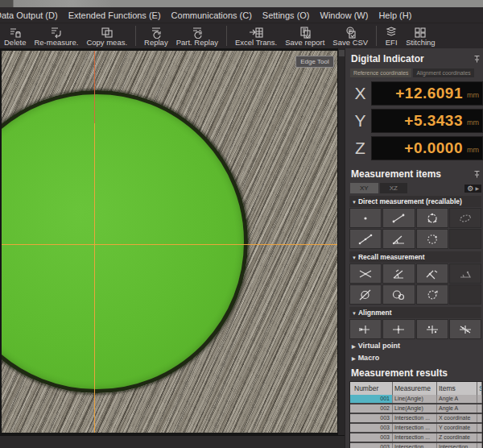  Describe the element at coordinates (415, 329) in the screenshot. I see `alignment-tools` at that location.